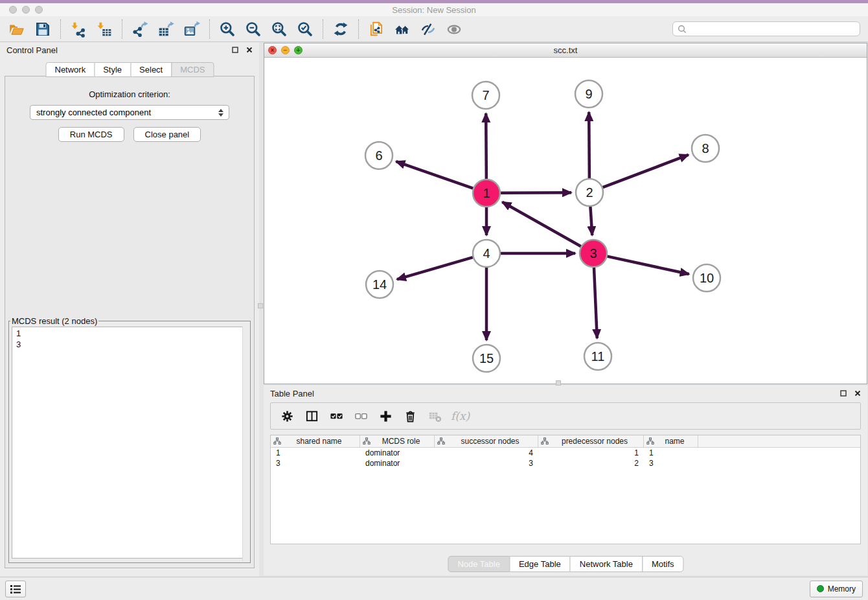 The height and width of the screenshot is (600, 868). Describe the element at coordinates (479, 564) in the screenshot. I see `tab-node-table: Node Table` at that location.